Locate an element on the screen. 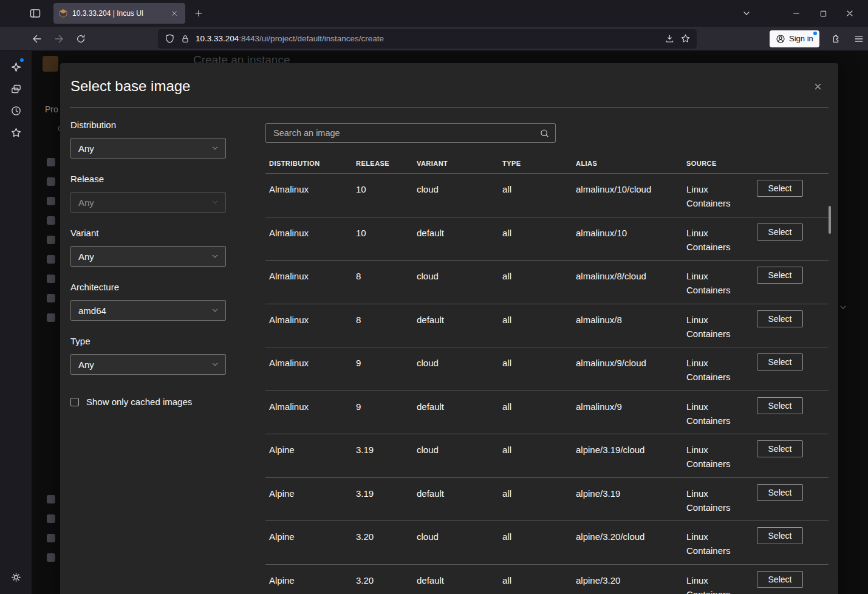  cell-variant: default is located at coordinates (456, 239).